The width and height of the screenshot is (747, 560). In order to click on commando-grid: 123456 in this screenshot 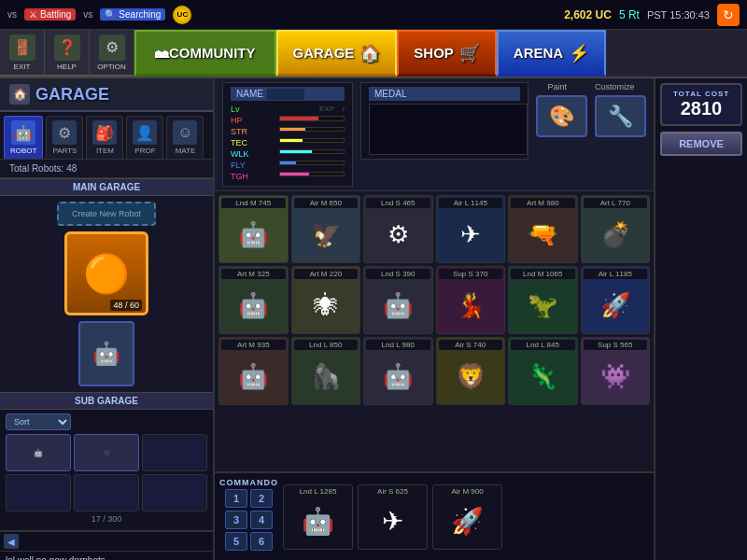, I will do `click(248, 520)`.